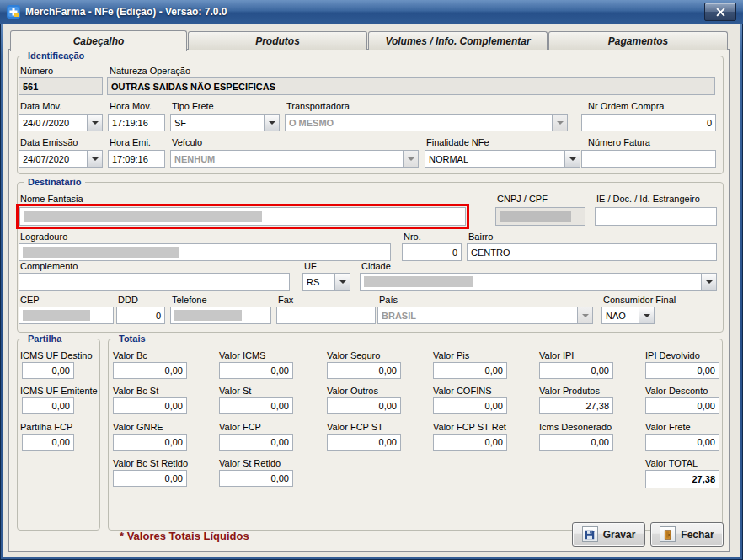 Image resolution: width=743 pixels, height=560 pixels. I want to click on telefone-field, so click(221, 315).